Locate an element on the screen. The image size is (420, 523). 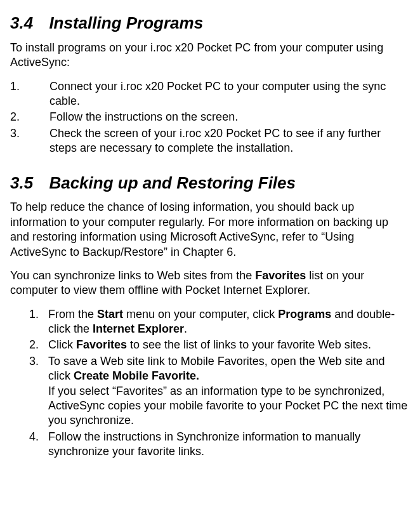
step-text: Follow the instructions on the screen. is located at coordinates (230, 117).